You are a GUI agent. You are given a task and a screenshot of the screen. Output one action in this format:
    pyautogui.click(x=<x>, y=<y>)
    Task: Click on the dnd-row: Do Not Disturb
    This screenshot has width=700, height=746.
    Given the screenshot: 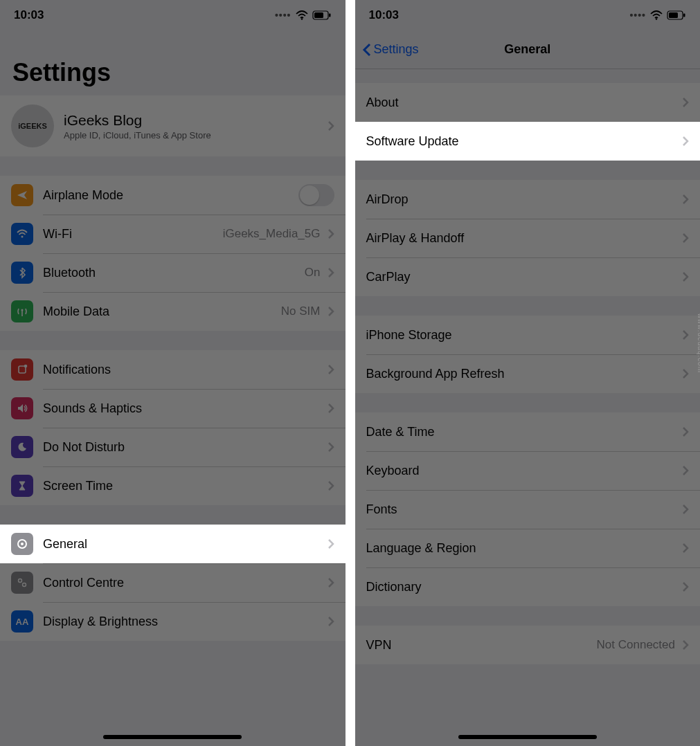 What is the action you would take?
    pyautogui.click(x=173, y=447)
    